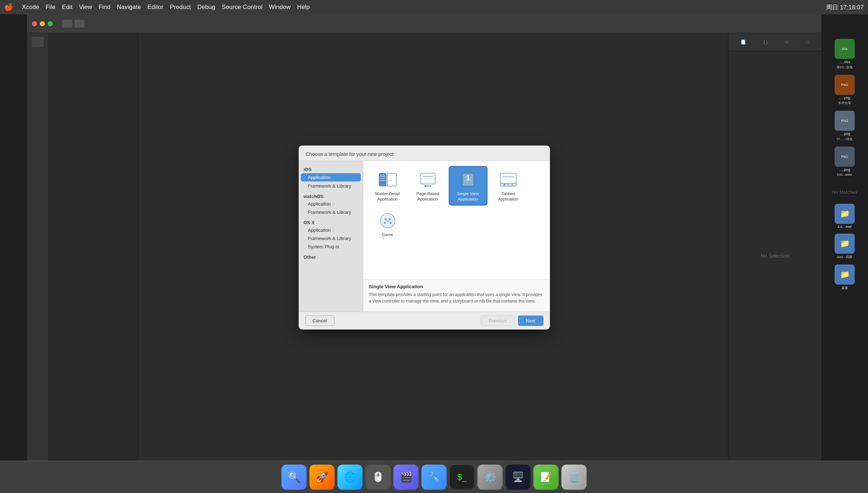 The image size is (868, 493). What do you see at coordinates (50, 7) in the screenshot?
I see `menu-file: File` at bounding box center [50, 7].